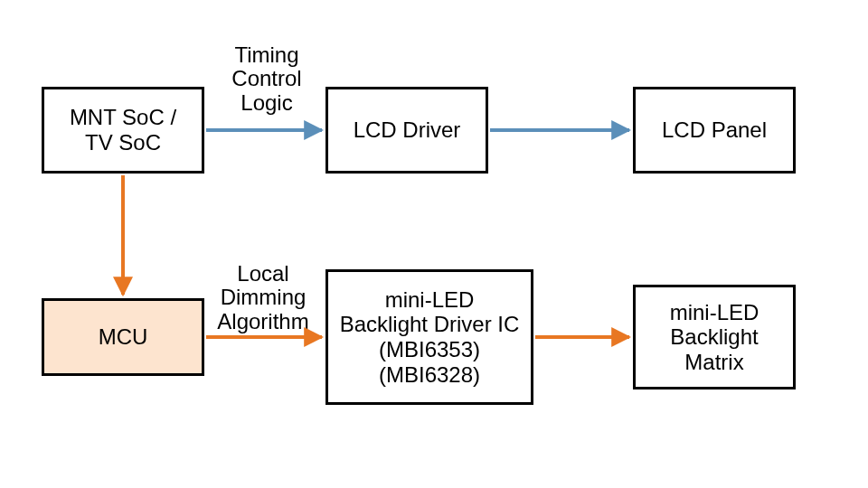 This screenshot has width=868, height=488. Describe the element at coordinates (263, 298) in the screenshot. I see `edge-label-local-dimming-algorithm: LocalDimmingAlgorithm` at that location.